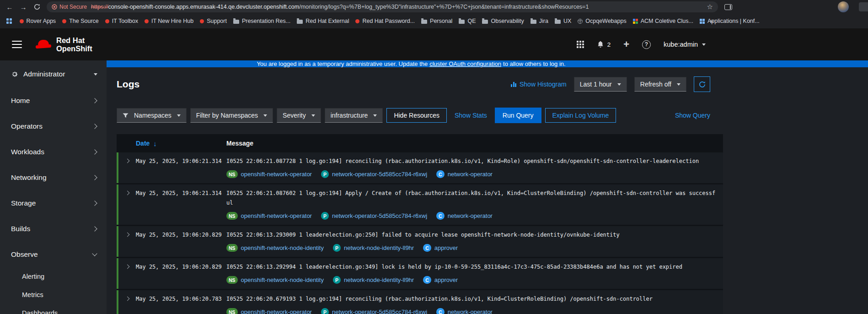 The width and height of the screenshot is (868, 314). I want to click on apps-grid-icon, so click(9, 21).